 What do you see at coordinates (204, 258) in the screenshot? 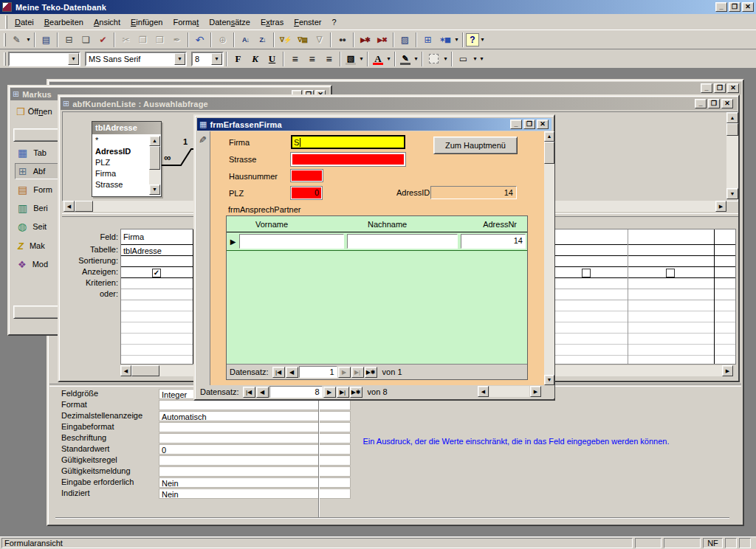
I see `record-selector-bar: ✎` at bounding box center [204, 258].